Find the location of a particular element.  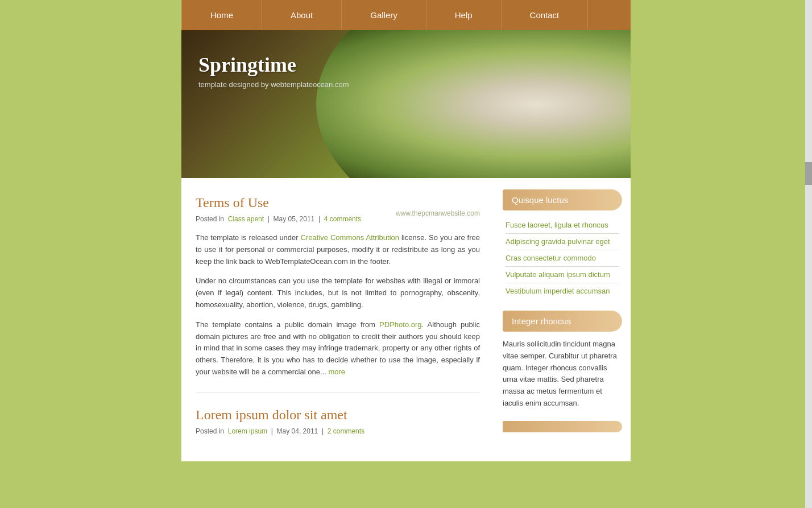

post-divider is located at coordinates (338, 393).